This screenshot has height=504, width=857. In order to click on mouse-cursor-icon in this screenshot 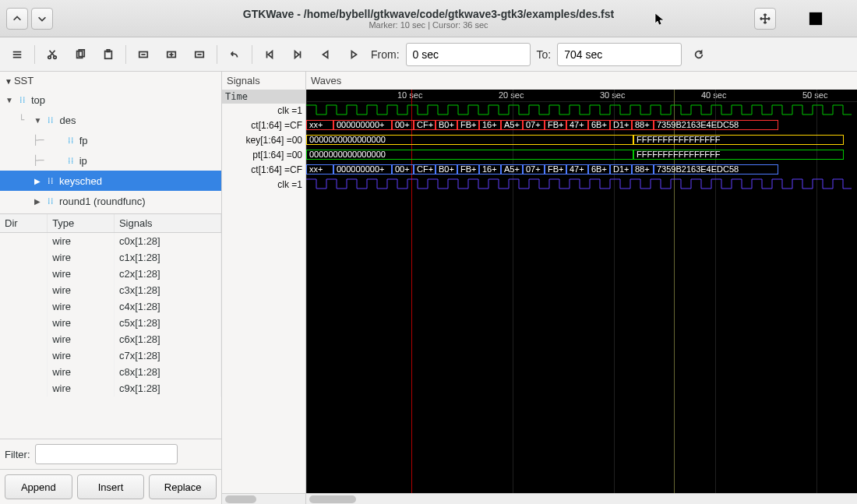, I will do `click(660, 19)`.